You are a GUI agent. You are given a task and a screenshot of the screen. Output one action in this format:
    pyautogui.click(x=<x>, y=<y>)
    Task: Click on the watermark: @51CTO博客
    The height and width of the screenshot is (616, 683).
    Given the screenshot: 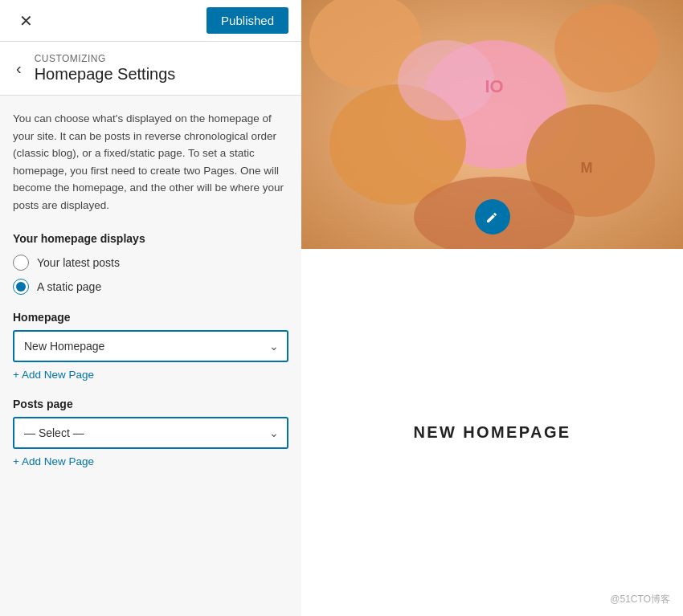 What is the action you would take?
    pyautogui.click(x=640, y=599)
    